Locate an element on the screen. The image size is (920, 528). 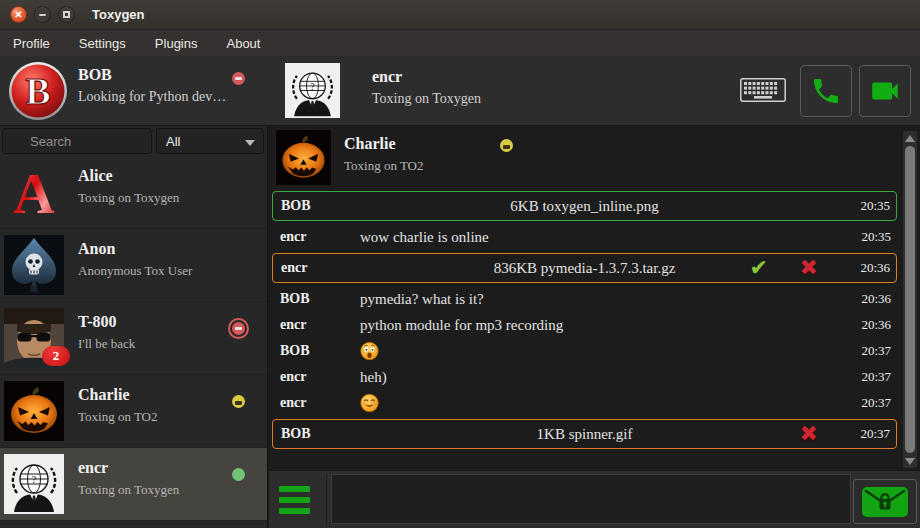
scrollbar is located at coordinates (910, 300).